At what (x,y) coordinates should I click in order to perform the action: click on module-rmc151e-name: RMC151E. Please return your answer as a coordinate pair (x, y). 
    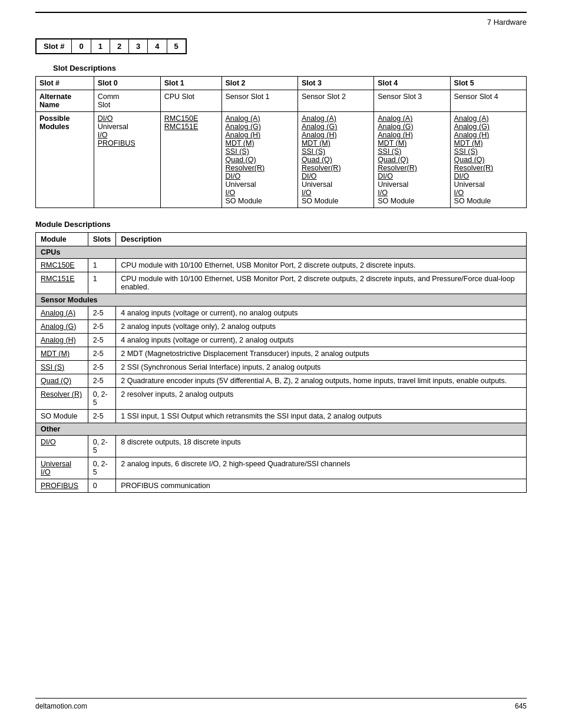
    Looking at the image, I should click on (62, 283).